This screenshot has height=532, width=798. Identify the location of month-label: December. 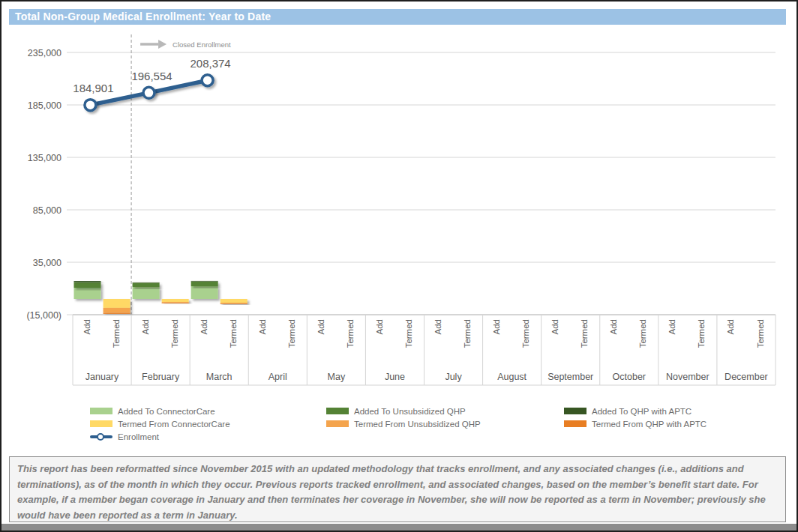
(746, 377).